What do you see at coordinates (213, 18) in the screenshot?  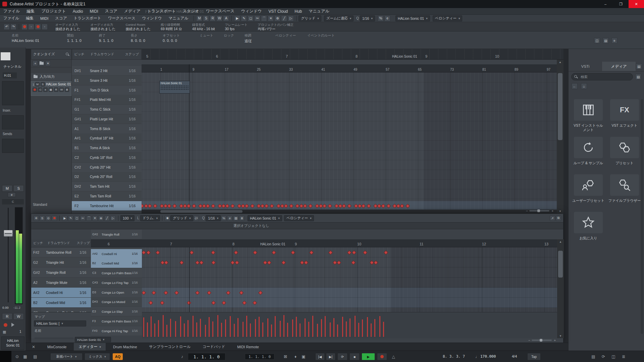 I see `automation-button: R` at bounding box center [213, 18].